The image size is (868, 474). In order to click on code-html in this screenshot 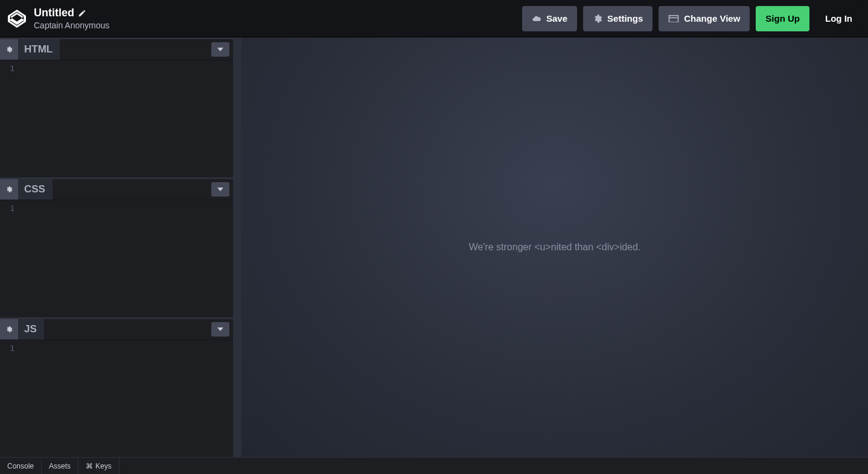, I will do `click(126, 119)`.